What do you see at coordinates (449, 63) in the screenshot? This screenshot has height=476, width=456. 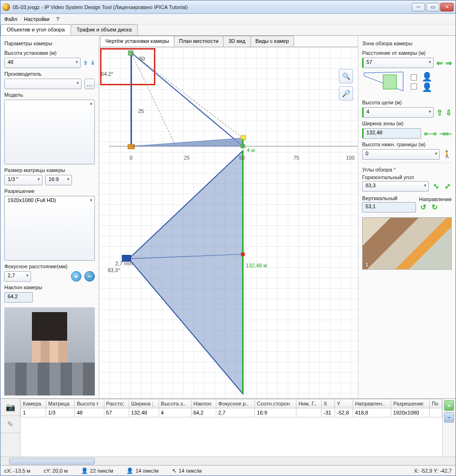 I see `distance-right-icon: ⇒` at bounding box center [449, 63].